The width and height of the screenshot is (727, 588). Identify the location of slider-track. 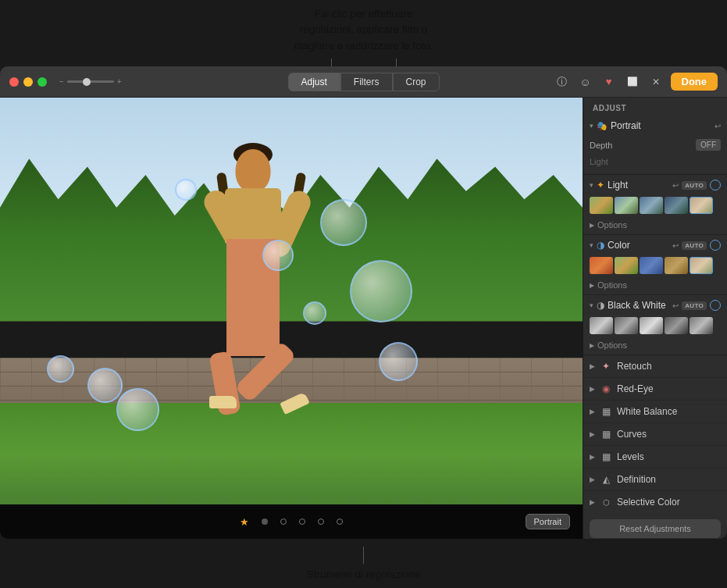
(91, 81).